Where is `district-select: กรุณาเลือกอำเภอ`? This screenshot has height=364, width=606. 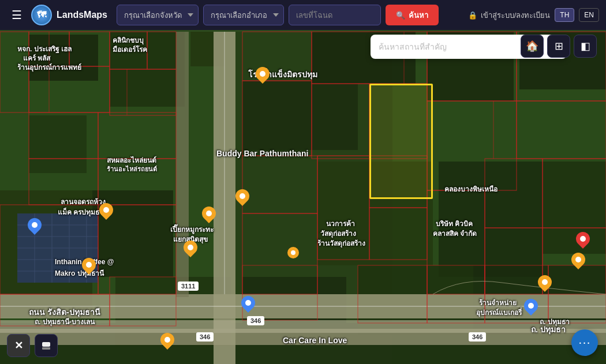
district-select: กรุณาเลือกอำเภอ is located at coordinates (244, 15).